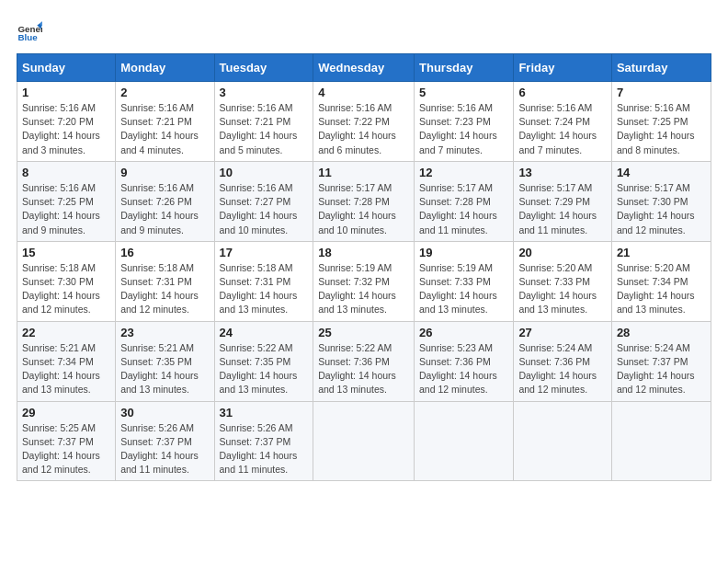 This screenshot has width=728, height=563. Describe the element at coordinates (364, 121) in the screenshot. I see `day-cell: 4 Sunrise: 5:16 AMSunset: 7:22 PMDayligh…` at that location.